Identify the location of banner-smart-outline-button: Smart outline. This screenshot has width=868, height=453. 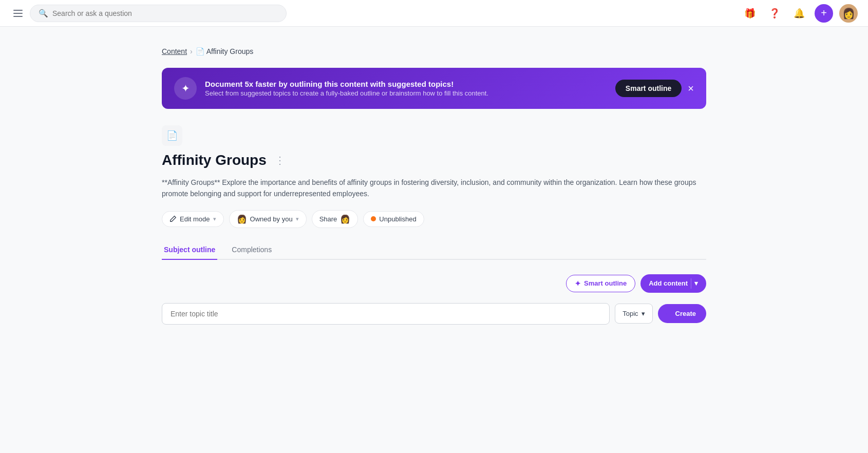
(648, 88).